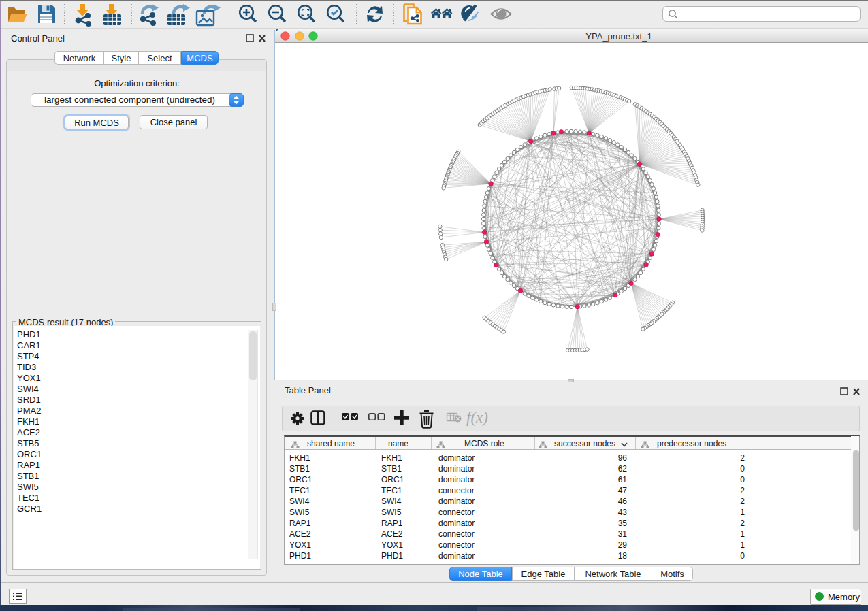 This screenshot has height=611, width=868. What do you see at coordinates (477, 418) in the screenshot?
I see `svg-text: f(x)` at bounding box center [477, 418].